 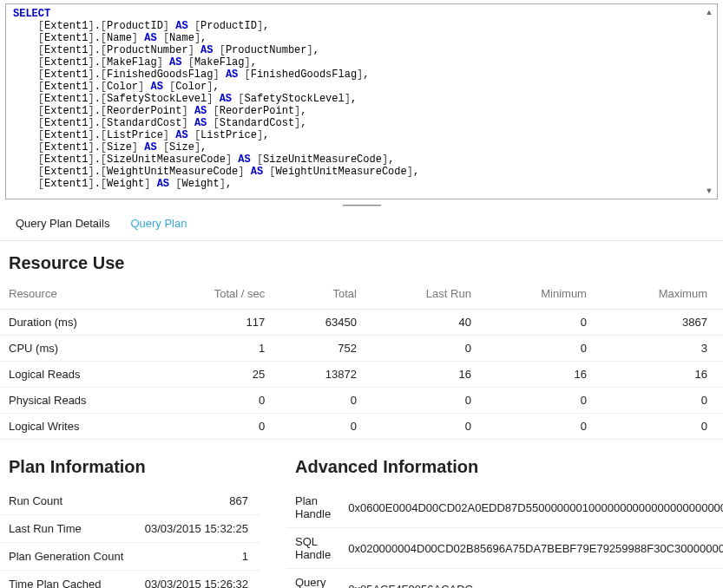 I want to click on tab-strip: Query Plan Details Query Plan, so click(x=361, y=225).